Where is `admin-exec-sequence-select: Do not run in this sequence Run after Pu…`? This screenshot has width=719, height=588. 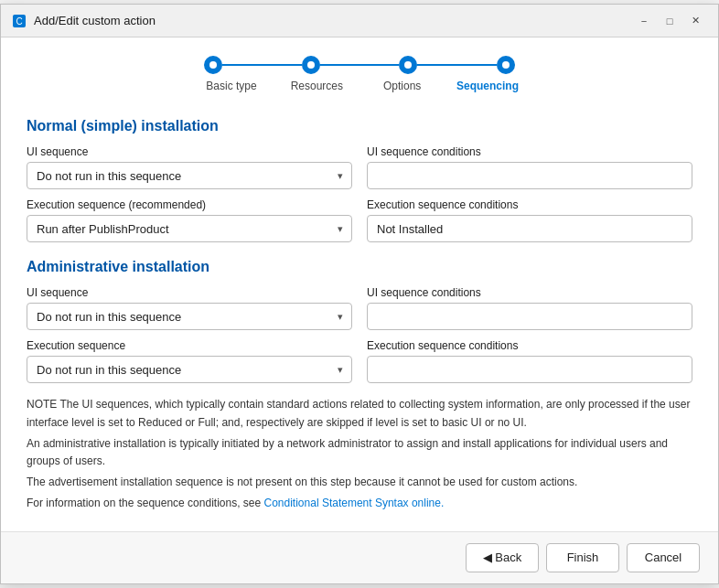
admin-exec-sequence-select: Do not run in this sequence Run after Pu… is located at coordinates (189, 369).